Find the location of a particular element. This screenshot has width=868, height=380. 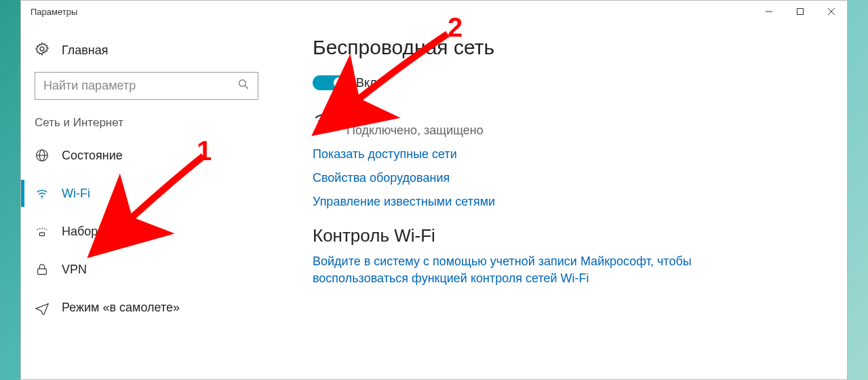

search-icon is located at coordinates (243, 86).